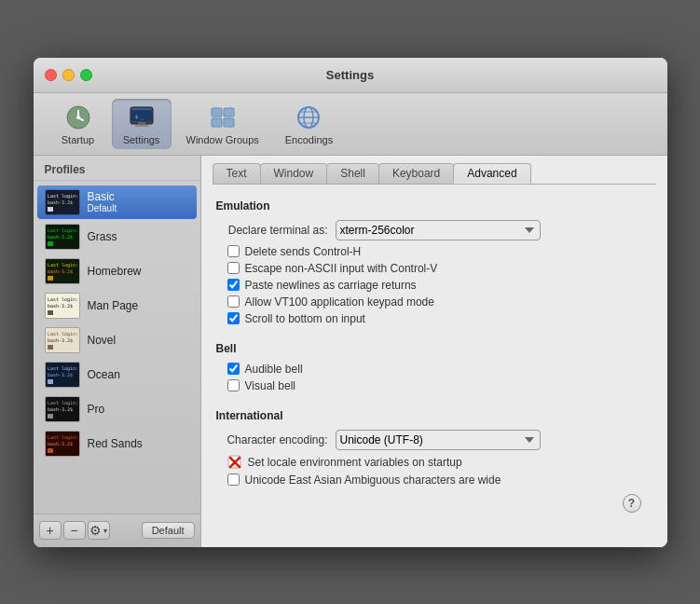 The height and width of the screenshot is (604, 700). What do you see at coordinates (138, 375) in the screenshot?
I see `ocean-text: Ocean` at bounding box center [138, 375].